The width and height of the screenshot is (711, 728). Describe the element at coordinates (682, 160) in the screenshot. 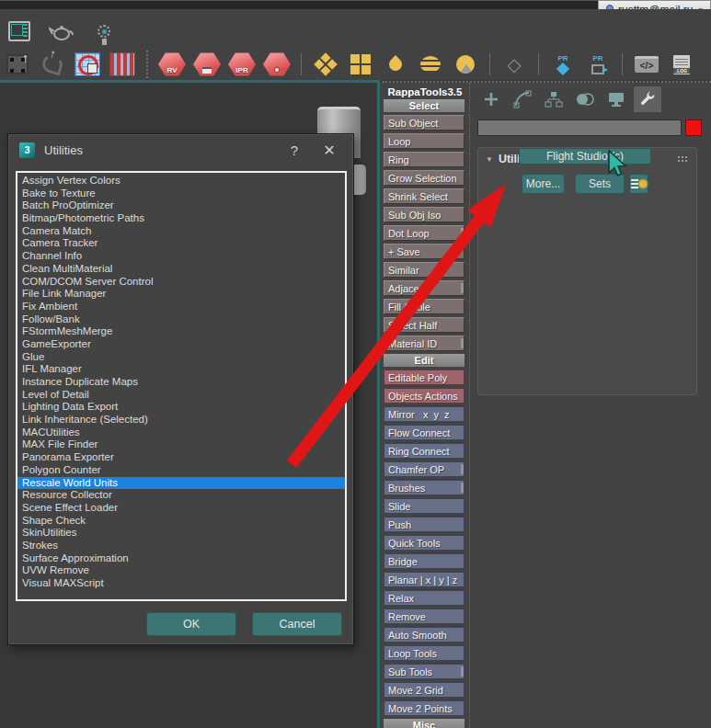

I see `drag-handle-icon` at that location.